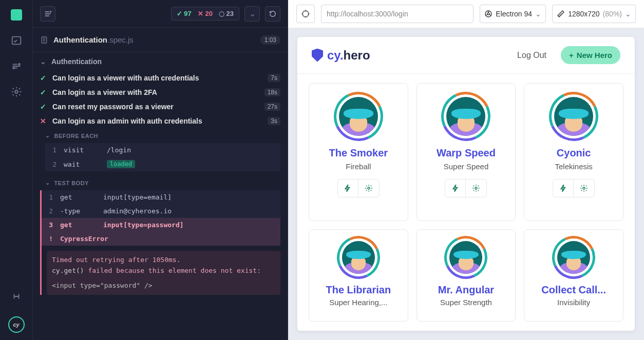  I want to click on stat-failed: ✕ 20, so click(205, 13).